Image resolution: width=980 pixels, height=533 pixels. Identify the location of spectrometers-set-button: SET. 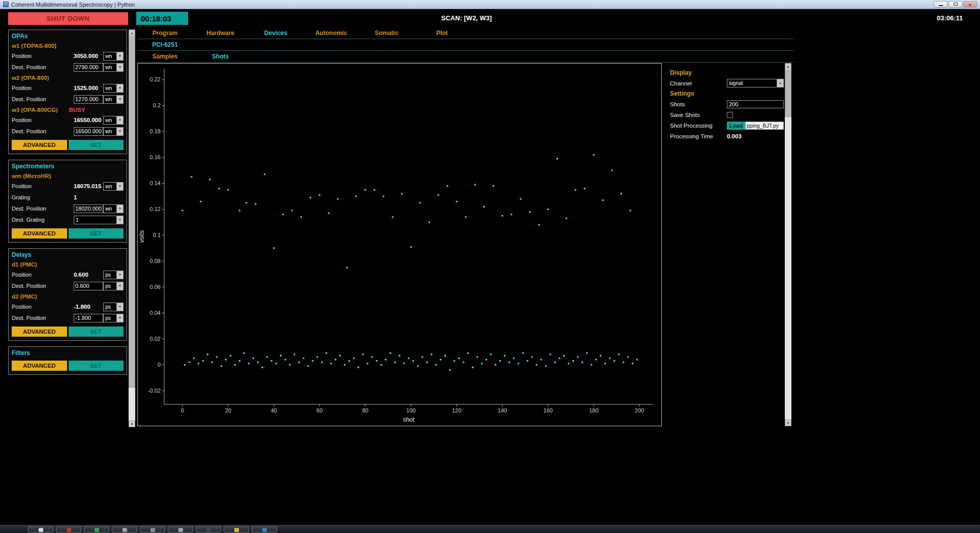
(97, 233).